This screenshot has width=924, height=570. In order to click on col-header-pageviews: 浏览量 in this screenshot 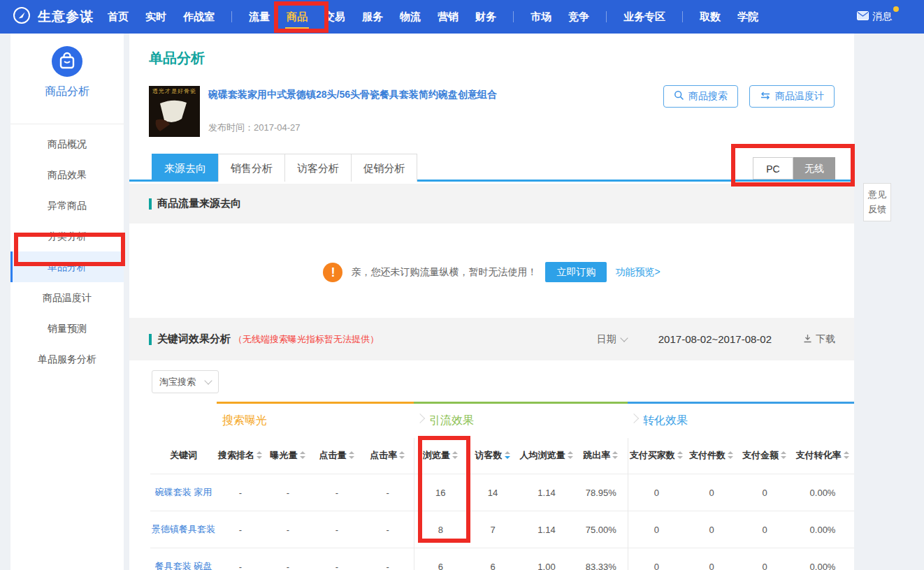, I will do `click(440, 456)`.